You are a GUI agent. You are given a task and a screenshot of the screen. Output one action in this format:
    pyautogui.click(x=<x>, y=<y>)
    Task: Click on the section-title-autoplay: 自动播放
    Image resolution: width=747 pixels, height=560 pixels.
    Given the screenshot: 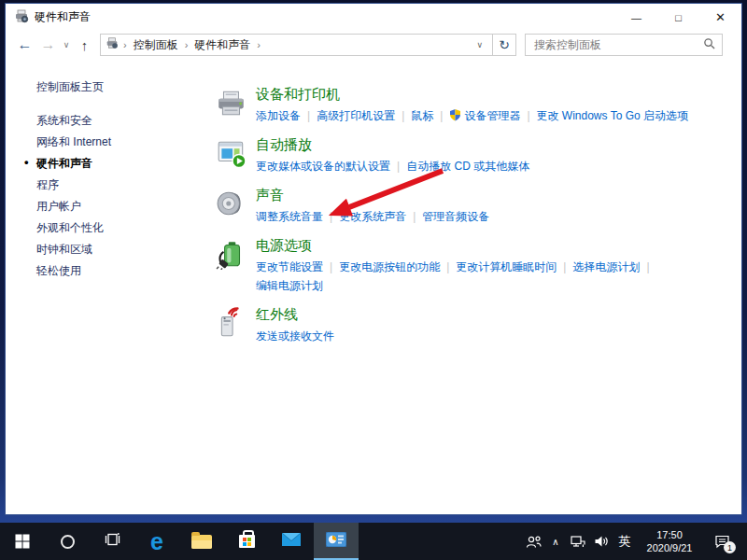 What is the action you would take?
    pyautogui.click(x=392, y=146)
    